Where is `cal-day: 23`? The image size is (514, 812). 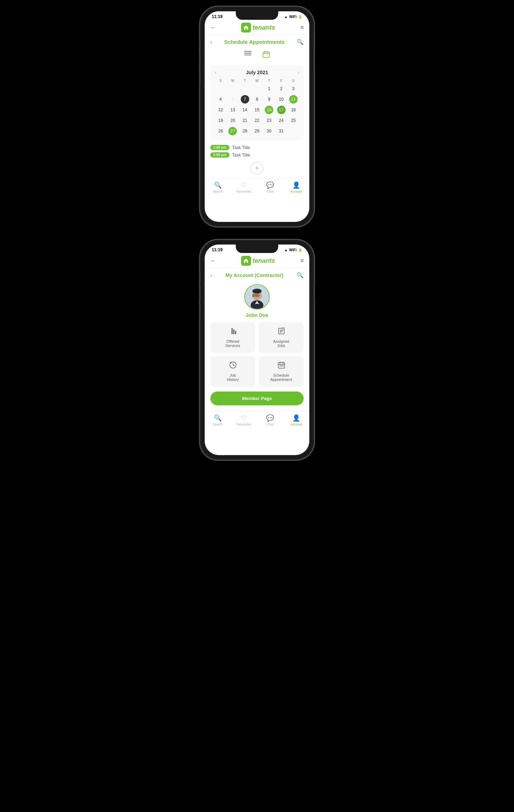 cal-day: 23 is located at coordinates (269, 120).